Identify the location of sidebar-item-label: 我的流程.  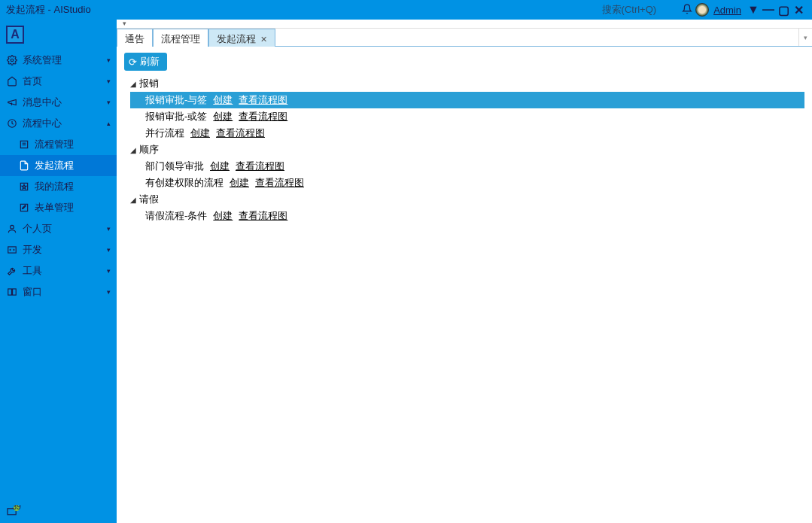
(72, 187).